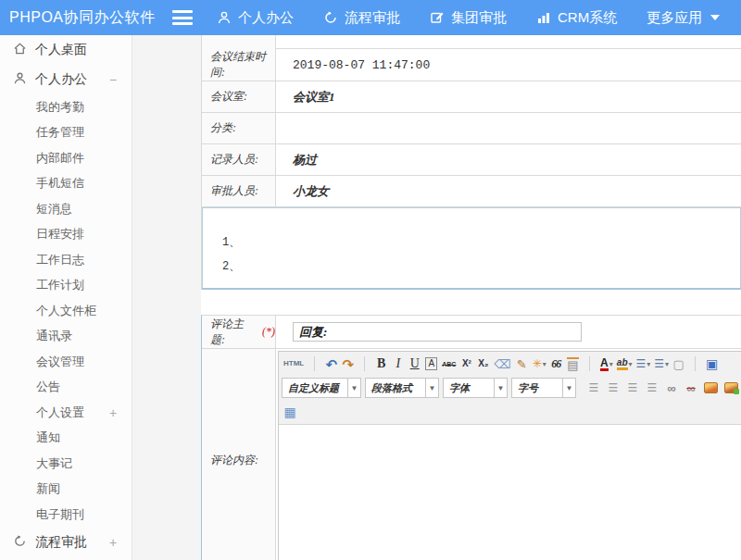 The image size is (741, 560). Describe the element at coordinates (732, 388) in the screenshot. I see `multi-image-icon` at that location.